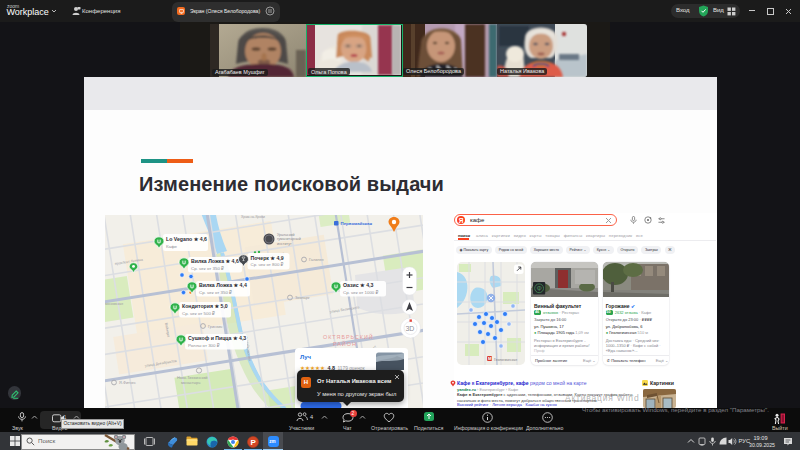  Describe the element at coordinates (345, 344) in the screenshot. I see `svg-text: РАЙОН` at that location.